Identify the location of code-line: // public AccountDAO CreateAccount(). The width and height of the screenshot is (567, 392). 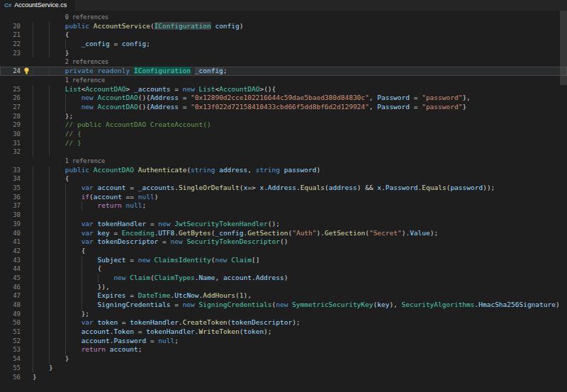
(300, 125).